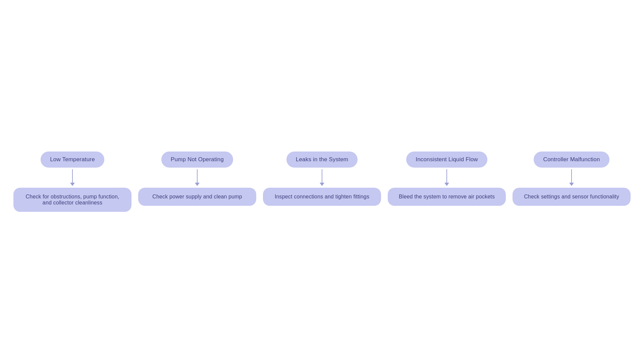 The width and height of the screenshot is (644, 363). I want to click on desc-inconsistent-liquid-flow: Bleed the system to remove air pockets, so click(447, 197).